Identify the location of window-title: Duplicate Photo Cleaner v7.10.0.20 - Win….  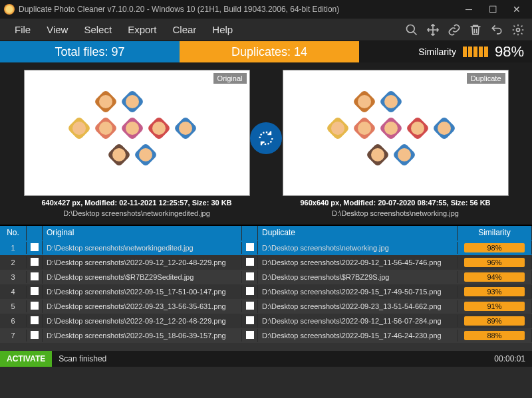
(238, 9).